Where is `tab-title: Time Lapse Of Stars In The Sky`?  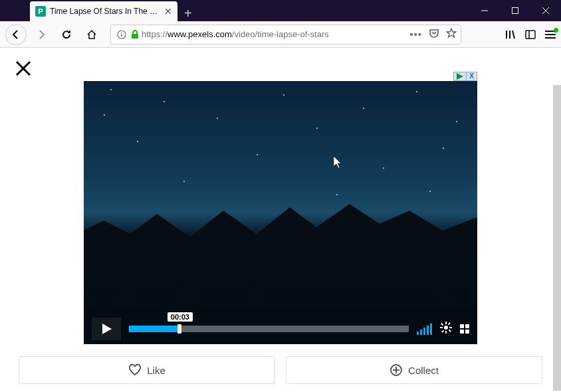
tab-title: Time Lapse Of Stars In The Sky is located at coordinates (105, 11).